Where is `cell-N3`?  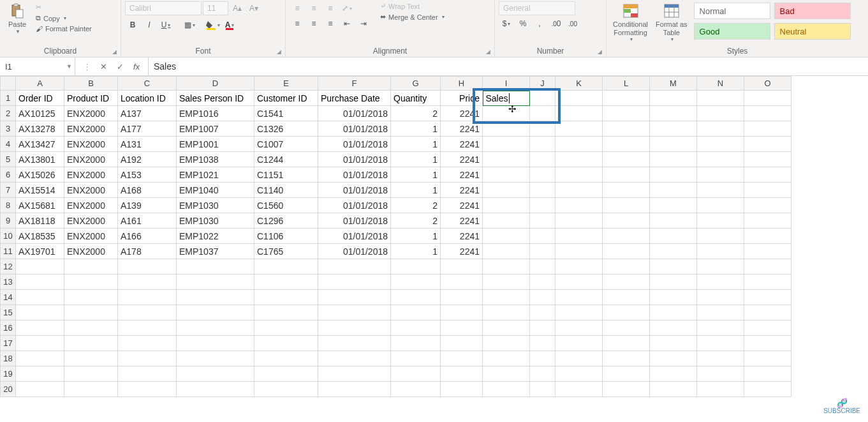
cell-N3 is located at coordinates (721, 129).